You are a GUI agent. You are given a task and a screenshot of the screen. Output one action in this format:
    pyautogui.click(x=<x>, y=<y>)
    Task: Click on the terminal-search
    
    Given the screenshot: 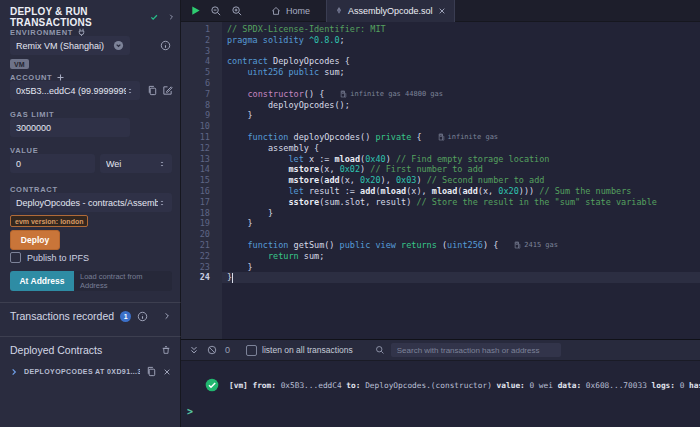 What is the action you would take?
    pyautogui.click(x=468, y=350)
    